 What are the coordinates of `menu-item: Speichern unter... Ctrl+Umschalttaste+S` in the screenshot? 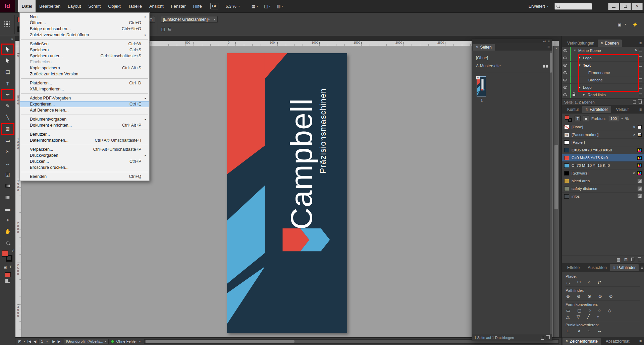 It's located at (85, 56).